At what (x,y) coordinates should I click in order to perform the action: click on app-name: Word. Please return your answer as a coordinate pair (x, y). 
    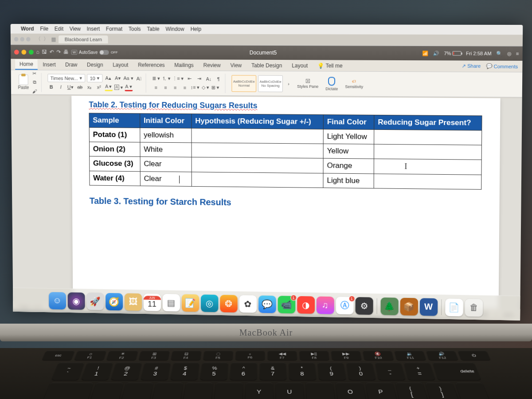
    Looking at the image, I should click on (27, 29).